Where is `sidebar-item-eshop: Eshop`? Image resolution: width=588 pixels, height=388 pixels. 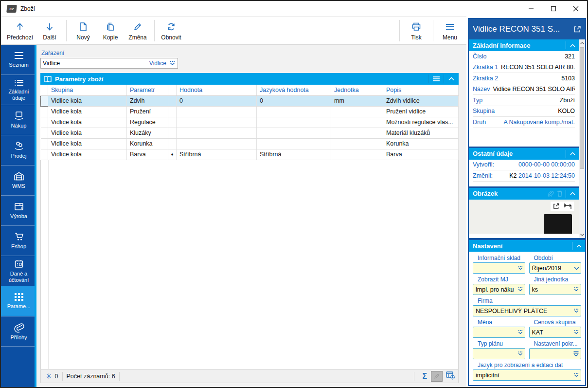
sidebar-item-eshop: Eshop is located at coordinates (18, 241).